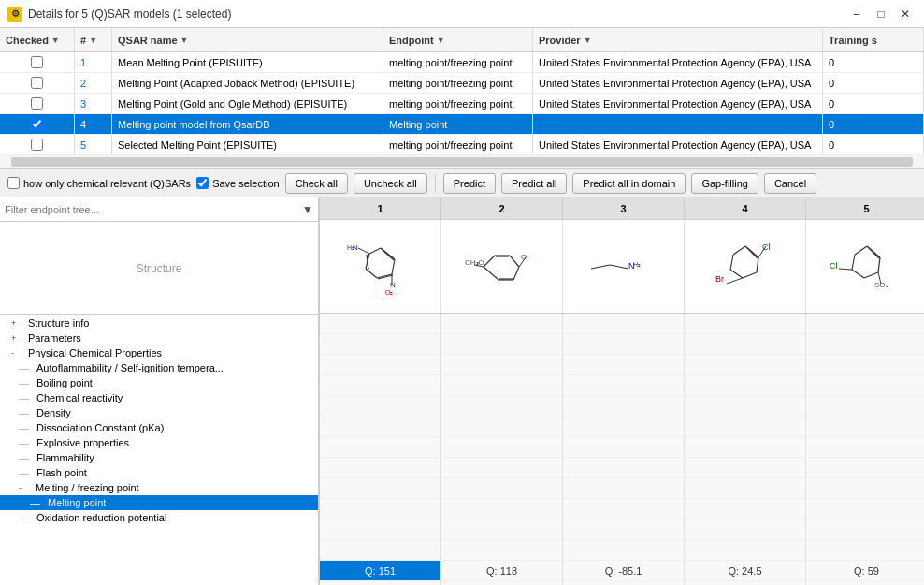  What do you see at coordinates (159, 323) in the screenshot?
I see `tree-item: +Structure info` at bounding box center [159, 323].